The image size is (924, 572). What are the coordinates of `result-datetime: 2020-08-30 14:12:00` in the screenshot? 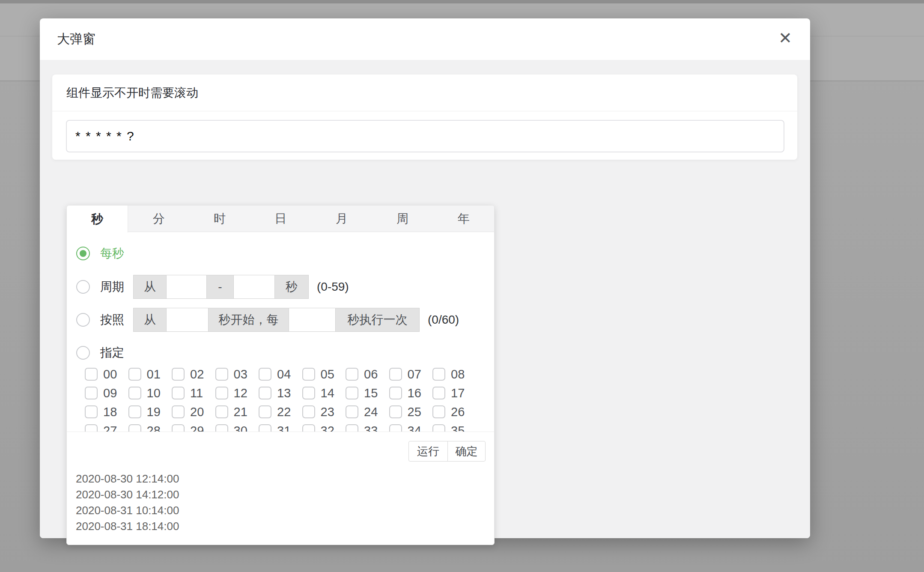 It's located at (128, 495).